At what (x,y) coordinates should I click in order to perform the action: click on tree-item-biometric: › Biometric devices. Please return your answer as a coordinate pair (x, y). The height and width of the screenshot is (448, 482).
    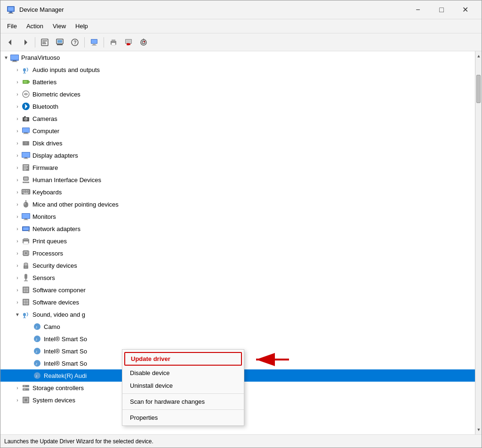
    Looking at the image, I should click on (238, 94).